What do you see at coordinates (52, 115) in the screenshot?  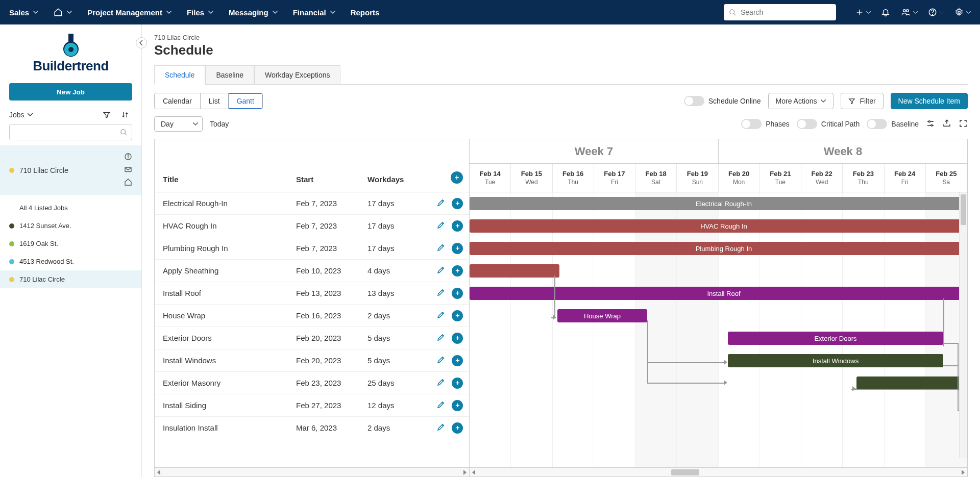 I see `jobs-dropdown: Jobs` at bounding box center [52, 115].